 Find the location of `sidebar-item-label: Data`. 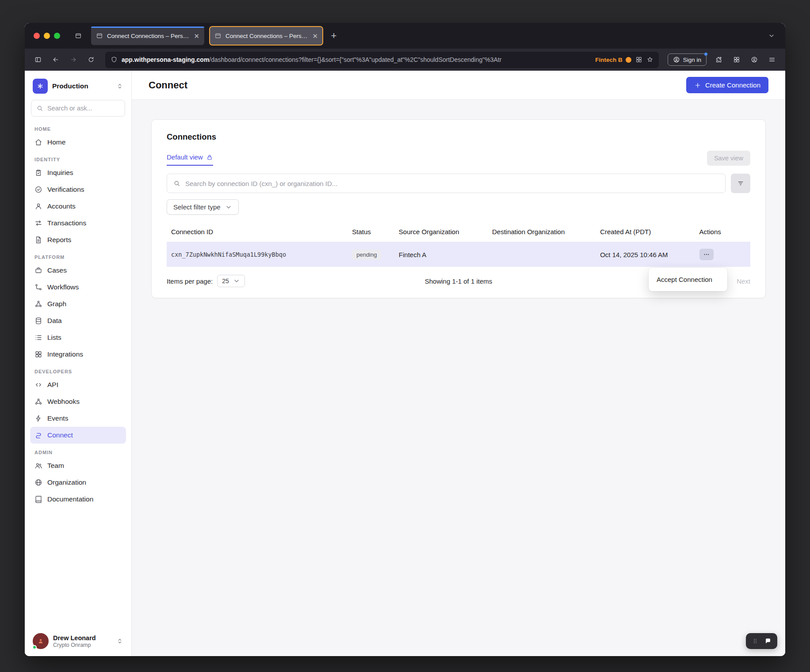

sidebar-item-label: Data is located at coordinates (55, 321).